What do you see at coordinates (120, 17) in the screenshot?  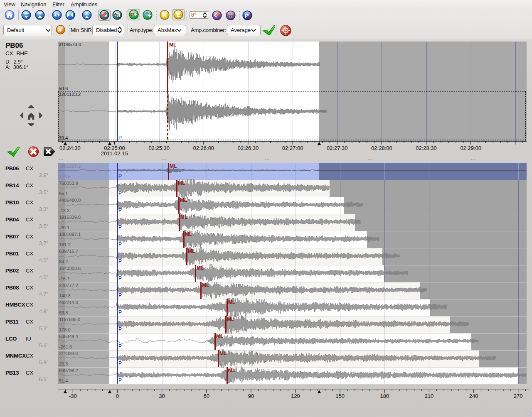 I see `svg-text: C` at bounding box center [120, 17].